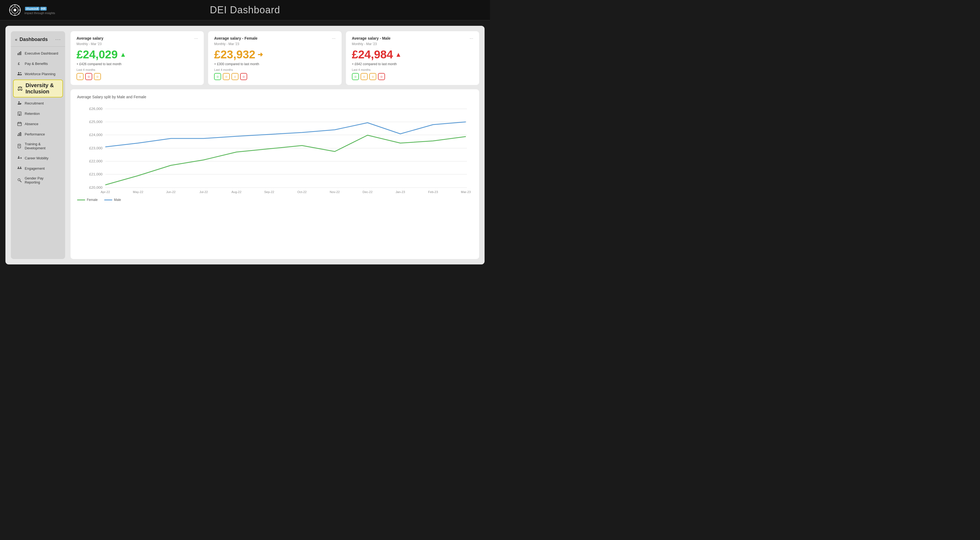 The width and height of the screenshot is (980, 540). Describe the element at coordinates (38, 88) in the screenshot. I see `sidebar-item-diversity-inclusion: ⚖ Diversity & Inclusion` at that location.